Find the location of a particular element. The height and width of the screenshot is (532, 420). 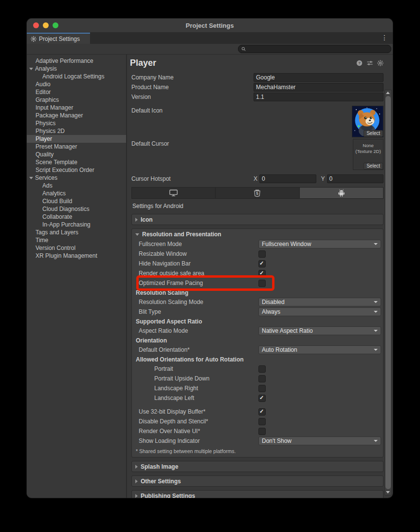

maximize-window-icon is located at coordinates (55, 25).